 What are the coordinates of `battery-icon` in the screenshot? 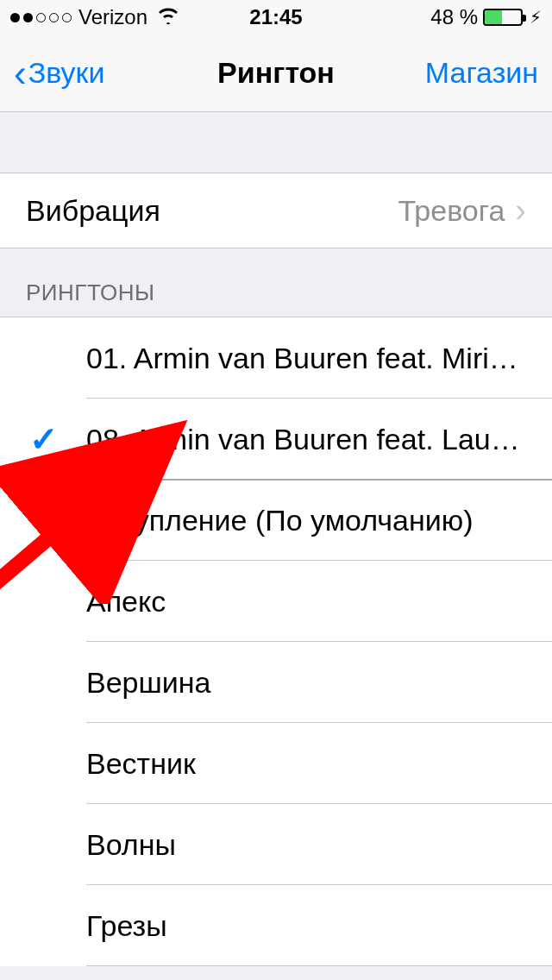 It's located at (503, 17).